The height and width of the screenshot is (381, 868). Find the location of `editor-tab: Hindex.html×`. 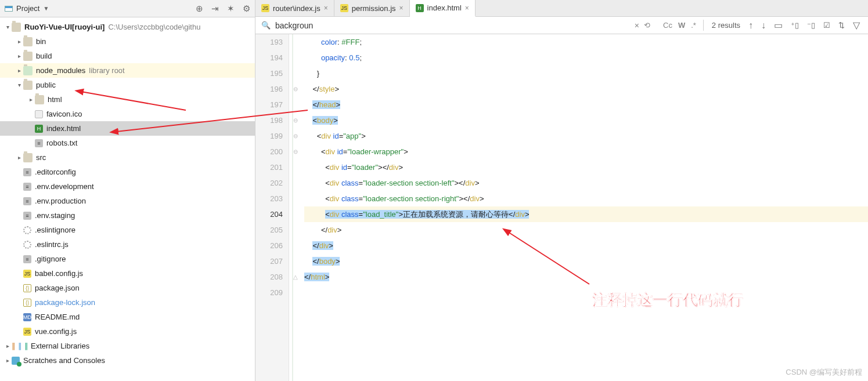

editor-tab: Hindex.html× is located at coordinates (442, 8).